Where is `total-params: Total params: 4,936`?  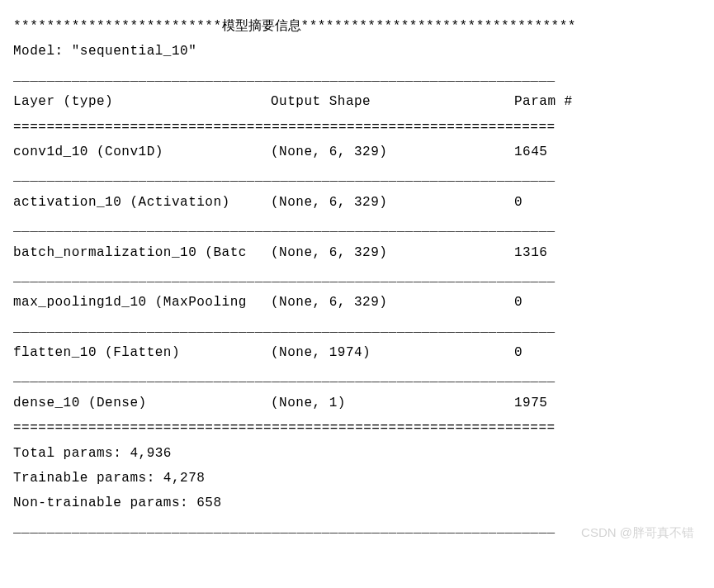
total-params: Total params: 4,936 is located at coordinates (357, 453).